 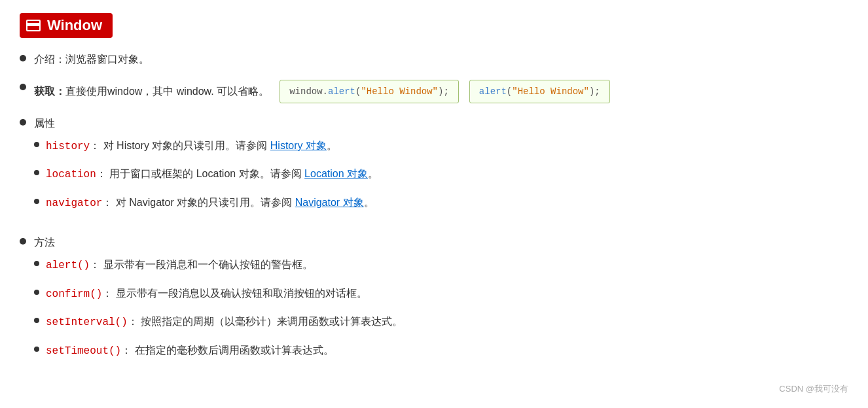 What do you see at coordinates (33, 26) in the screenshot?
I see `window-icon` at bounding box center [33, 26].